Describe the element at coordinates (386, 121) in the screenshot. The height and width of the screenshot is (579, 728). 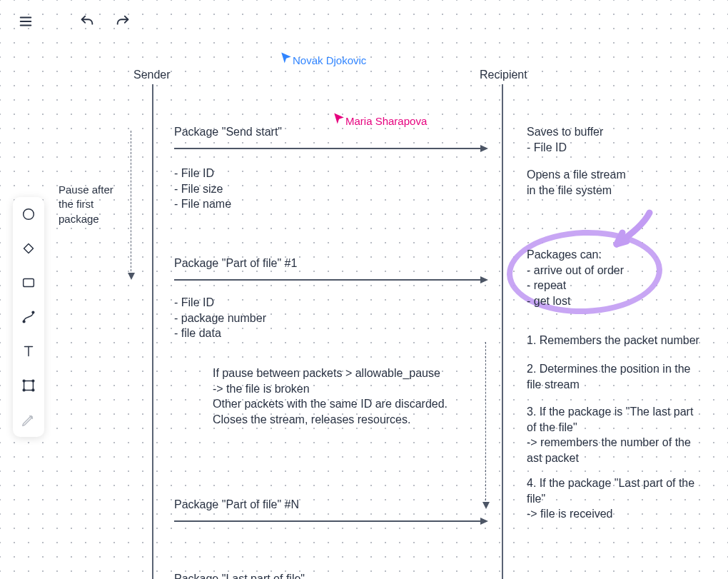
I see `collaborator-name-2: Maria Sharapova` at that location.